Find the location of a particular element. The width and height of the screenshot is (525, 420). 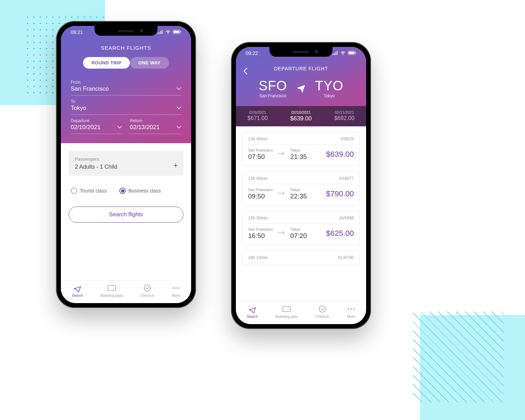

from-field: From San Francisco is located at coordinates (126, 86).